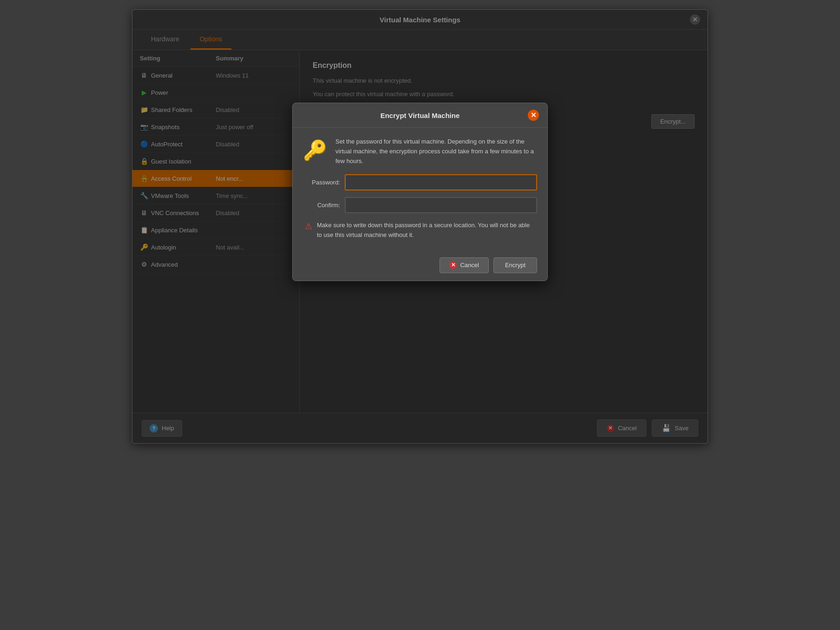 The height and width of the screenshot is (630, 840). What do you see at coordinates (426, 230) in the screenshot?
I see `warning-text: Make sure to write down this password in…` at bounding box center [426, 230].